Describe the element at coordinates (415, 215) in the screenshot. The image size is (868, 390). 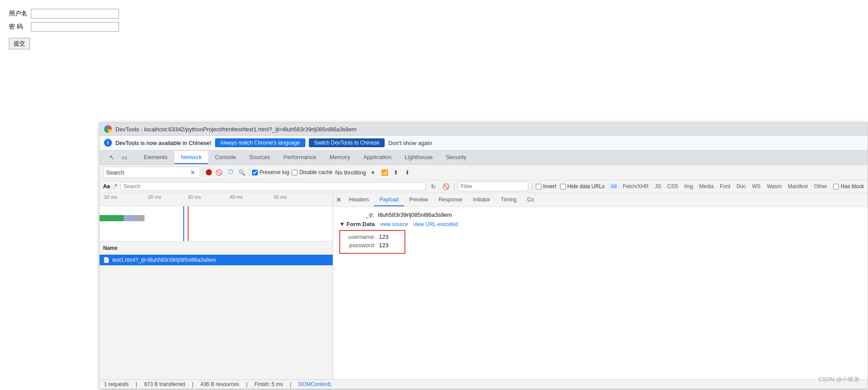
I see `query-param-val: l8uh583r39rlj085nl86a3s8em` at that location.